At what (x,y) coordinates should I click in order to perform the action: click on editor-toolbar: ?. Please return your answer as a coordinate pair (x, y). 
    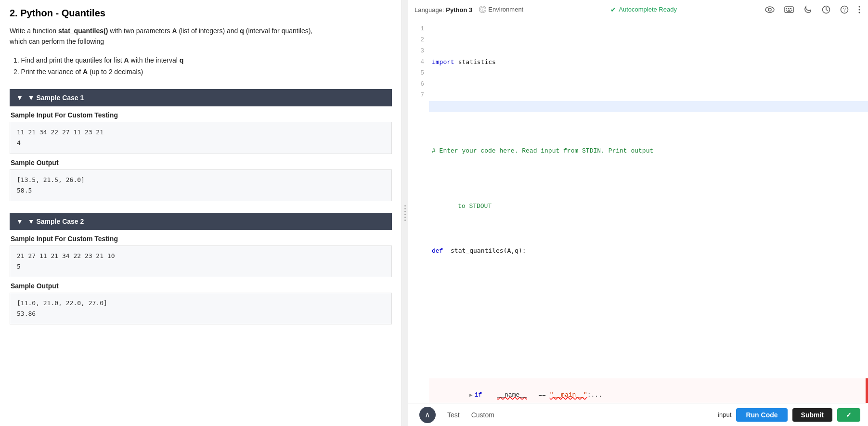
    Looking at the image, I should click on (813, 10).